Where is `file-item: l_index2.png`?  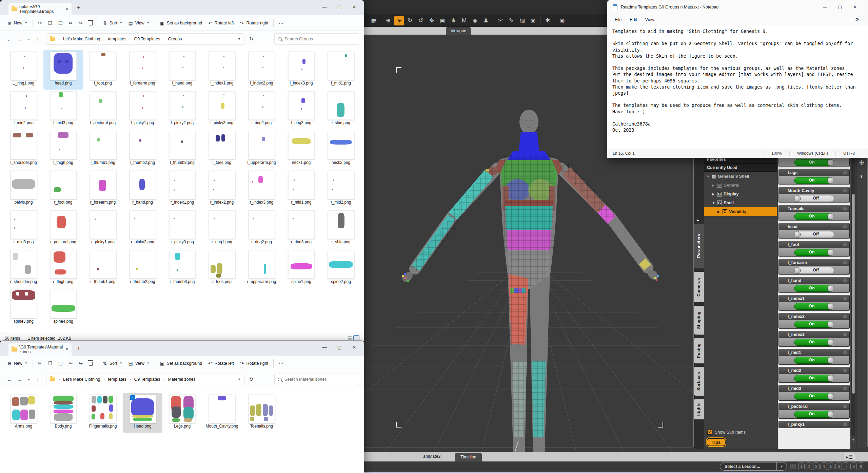 file-item: l_index2.png is located at coordinates (262, 70).